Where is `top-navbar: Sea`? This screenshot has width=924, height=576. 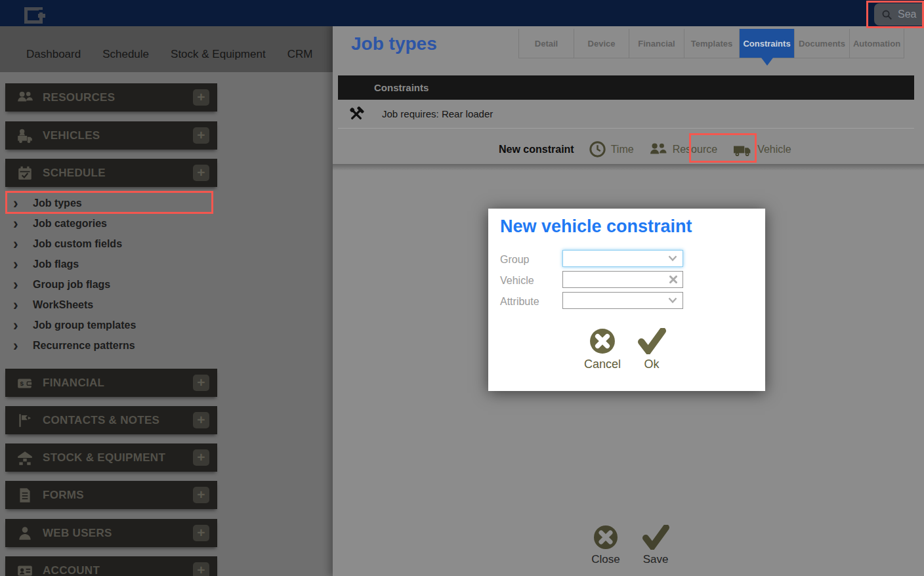
top-navbar: Sea is located at coordinates (462, 13).